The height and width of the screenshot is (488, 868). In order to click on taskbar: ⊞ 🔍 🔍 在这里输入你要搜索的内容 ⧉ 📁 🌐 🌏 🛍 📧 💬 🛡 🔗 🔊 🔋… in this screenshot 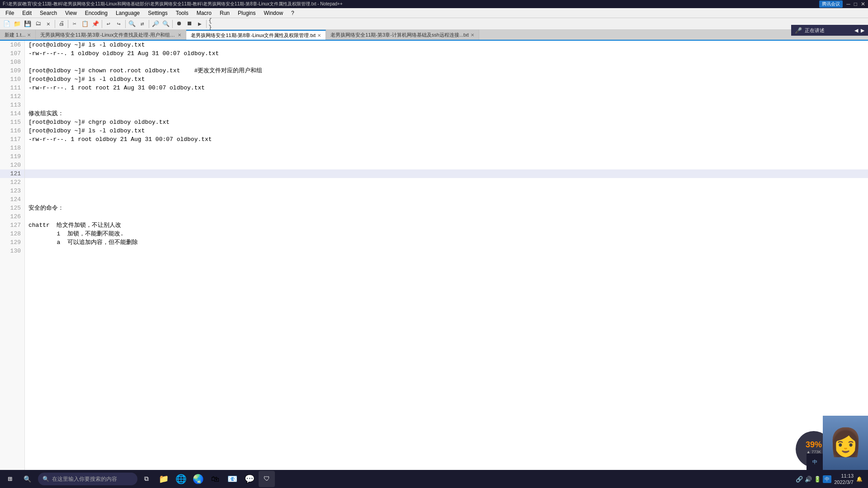, I will do `click(434, 479)`.